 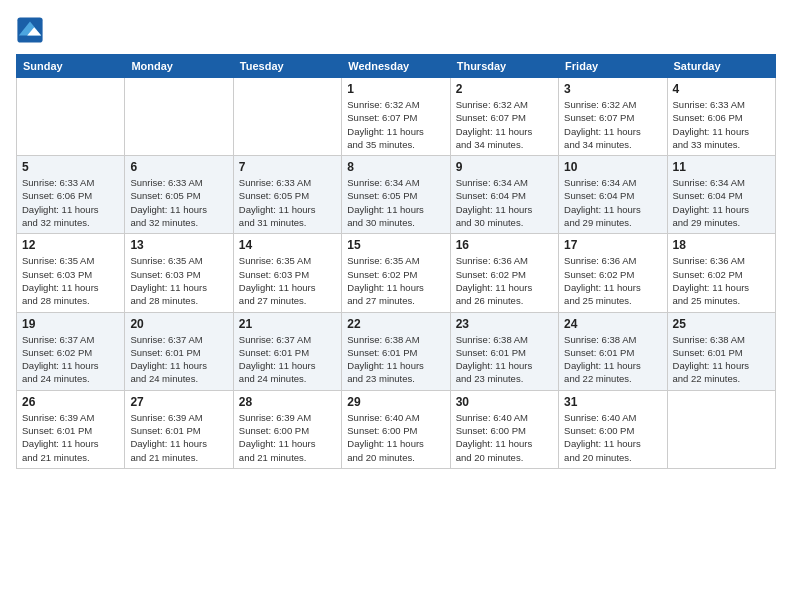 What do you see at coordinates (613, 66) in the screenshot?
I see `weekday-header-friday: Friday` at bounding box center [613, 66].